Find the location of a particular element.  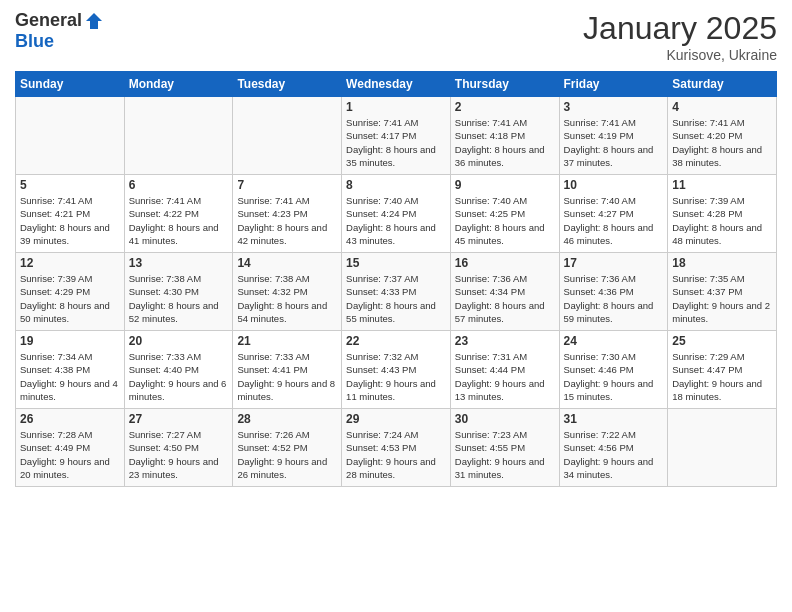

day-detail: Sunrise: 7:41 AM Sunset: 4:18 PM Dayligh… is located at coordinates (505, 142).